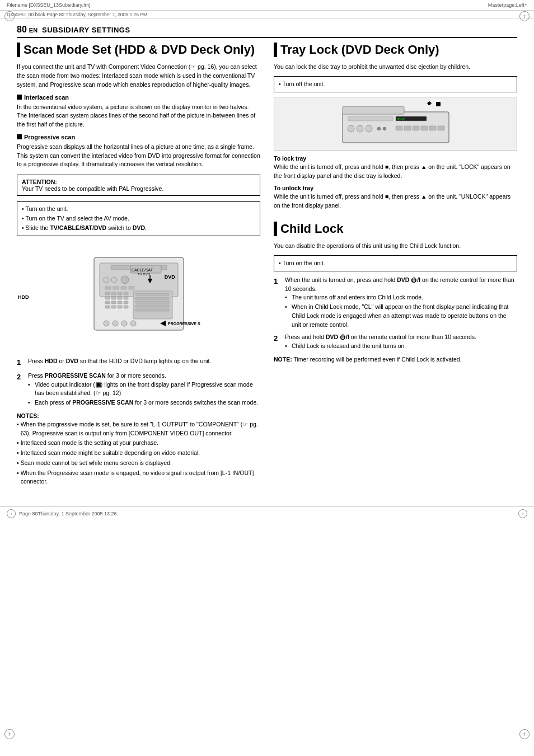 This screenshot has height=756, width=534. Describe the element at coordinates (401, 316) in the screenshot. I see `child-step1-bullet-2: •When in Child Lock mode, "CL" will appe…` at that location.